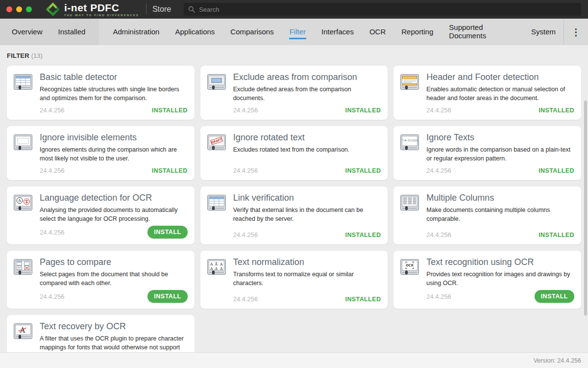 This screenshot has height=368, width=588. I want to click on nav-group-store: OverviewInstalled, so click(49, 32).